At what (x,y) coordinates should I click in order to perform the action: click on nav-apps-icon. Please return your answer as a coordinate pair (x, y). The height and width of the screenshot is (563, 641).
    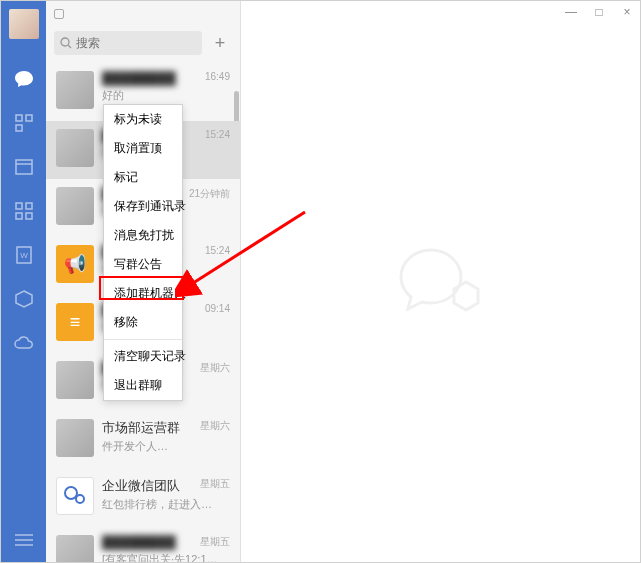
    Looking at the image, I should click on (24, 211).